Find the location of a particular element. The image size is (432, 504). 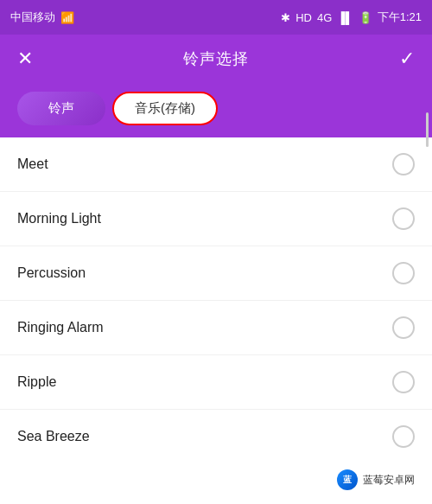

page-title: 铃声选择 is located at coordinates (216, 59).